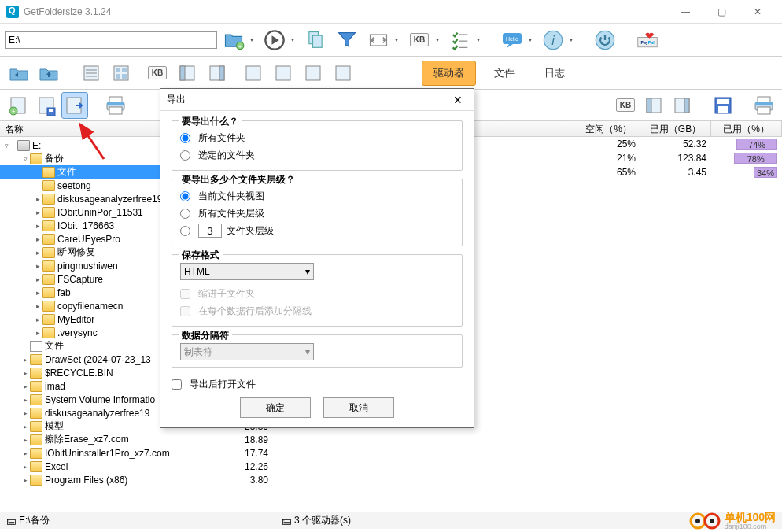 This screenshot has width=782, height=532. Describe the element at coordinates (316, 521) in the screenshot. I see `statusbar-drives: 🖴 3 个驱动器(s)` at that location.